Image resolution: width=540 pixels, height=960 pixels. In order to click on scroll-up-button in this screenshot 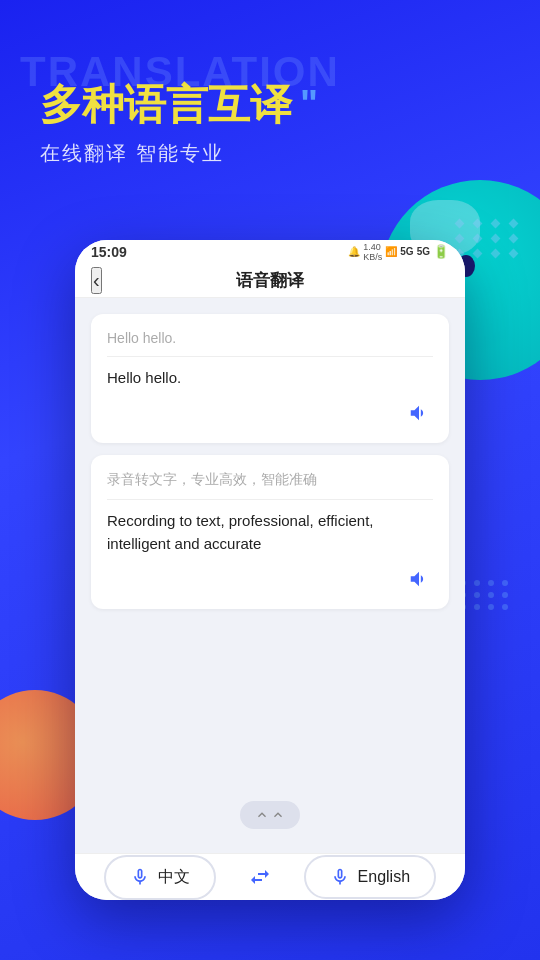, I will do `click(270, 815)`.